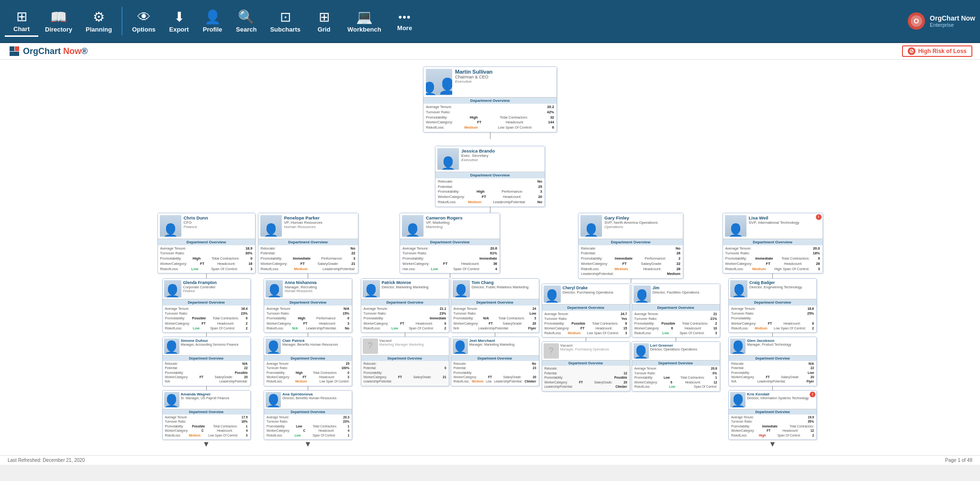 The height and width of the screenshot is (481, 980). What do you see at coordinates (631, 246) in the screenshot?
I see `node-gary: Gary Finley SVP, North America Operation…` at bounding box center [631, 246].